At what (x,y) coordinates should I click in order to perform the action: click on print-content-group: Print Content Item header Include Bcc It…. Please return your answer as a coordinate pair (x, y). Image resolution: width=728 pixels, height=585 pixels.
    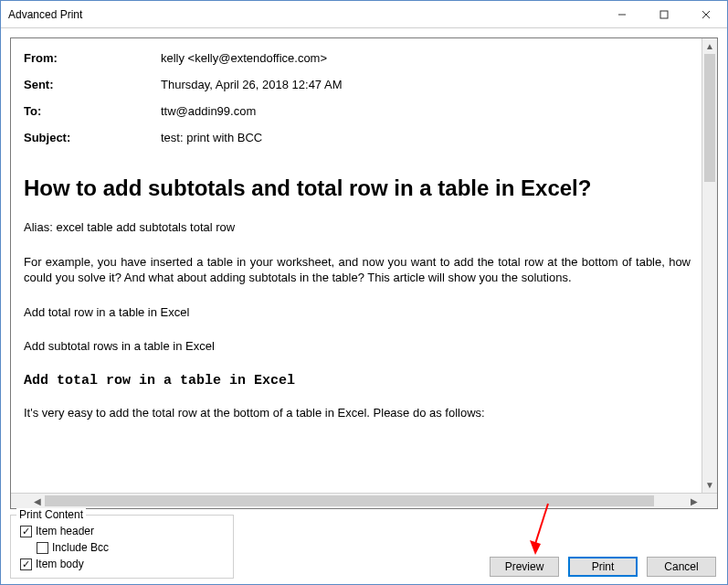
    Looking at the image, I should click on (122, 547).